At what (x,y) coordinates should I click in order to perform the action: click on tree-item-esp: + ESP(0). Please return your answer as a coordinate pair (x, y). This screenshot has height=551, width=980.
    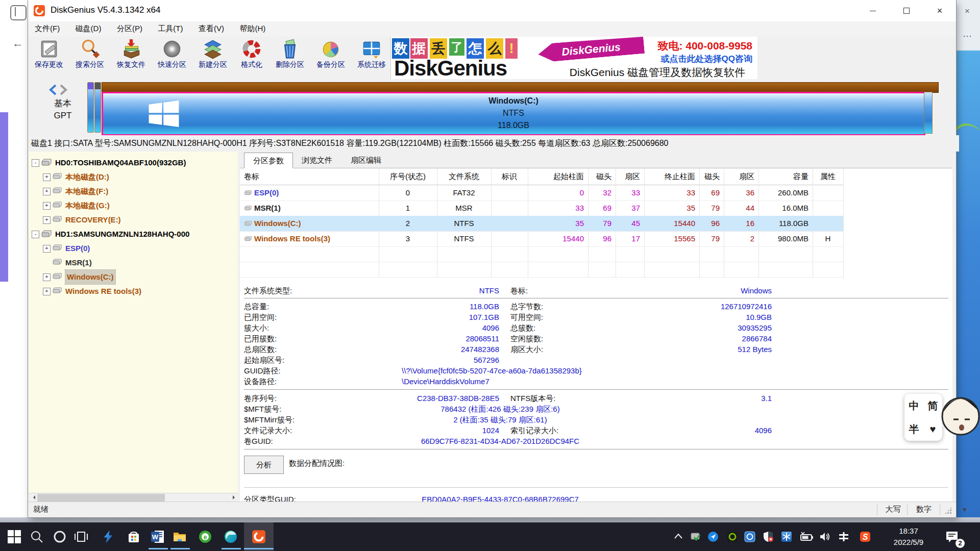
    Looking at the image, I should click on (133, 248).